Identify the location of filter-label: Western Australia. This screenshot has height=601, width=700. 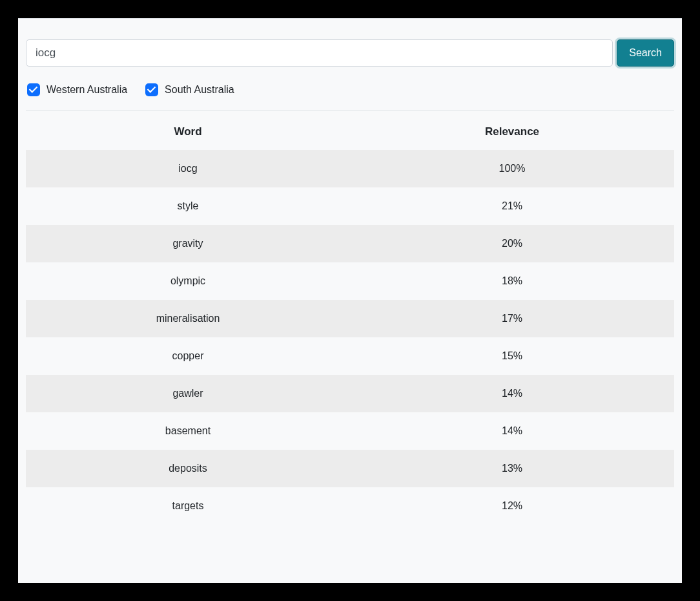
(87, 90).